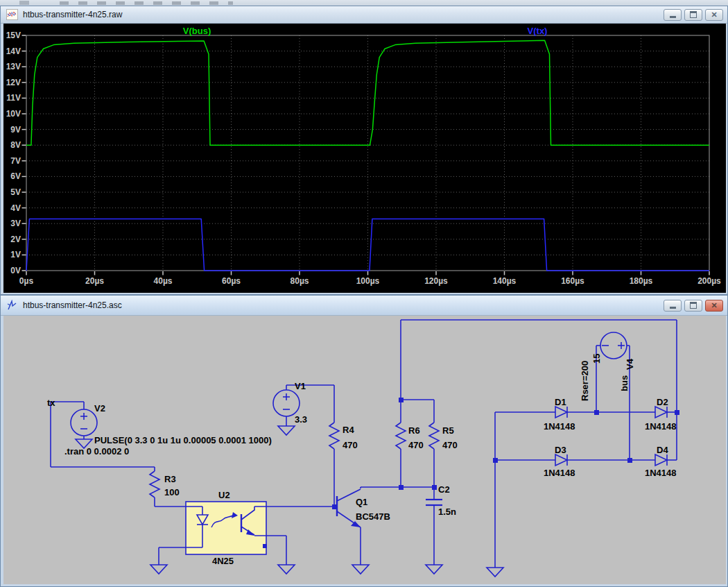  What do you see at coordinates (100, 408) in the screenshot?
I see `v2-name: V2` at bounding box center [100, 408].